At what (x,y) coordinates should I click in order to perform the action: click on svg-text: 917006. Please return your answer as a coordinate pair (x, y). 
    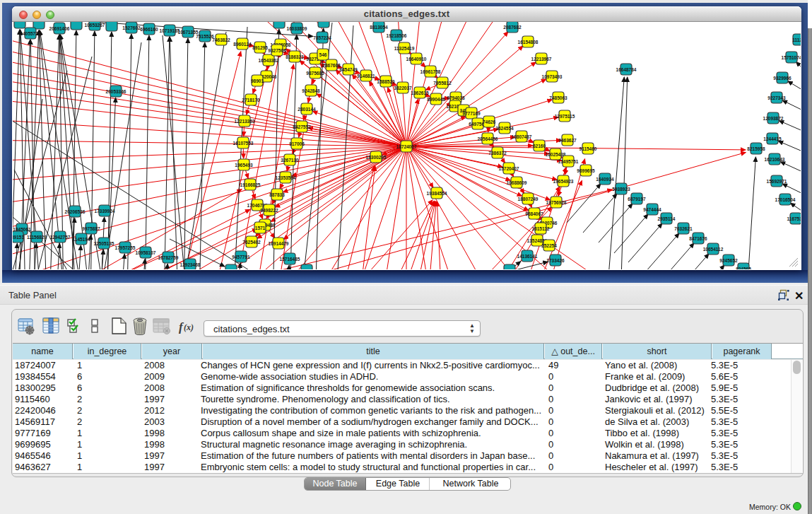
    Looking at the image, I should click on (297, 144).